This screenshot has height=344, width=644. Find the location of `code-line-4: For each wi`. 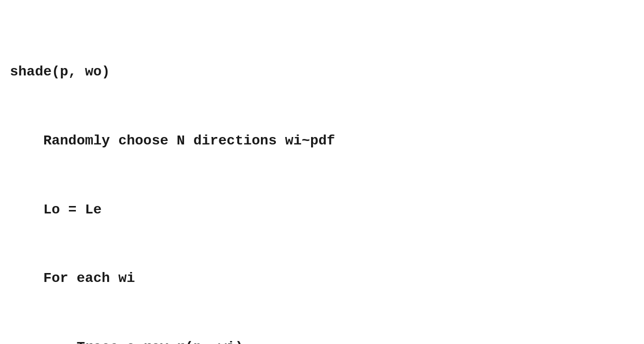

code-line-4: For each wi is located at coordinates (243, 278).